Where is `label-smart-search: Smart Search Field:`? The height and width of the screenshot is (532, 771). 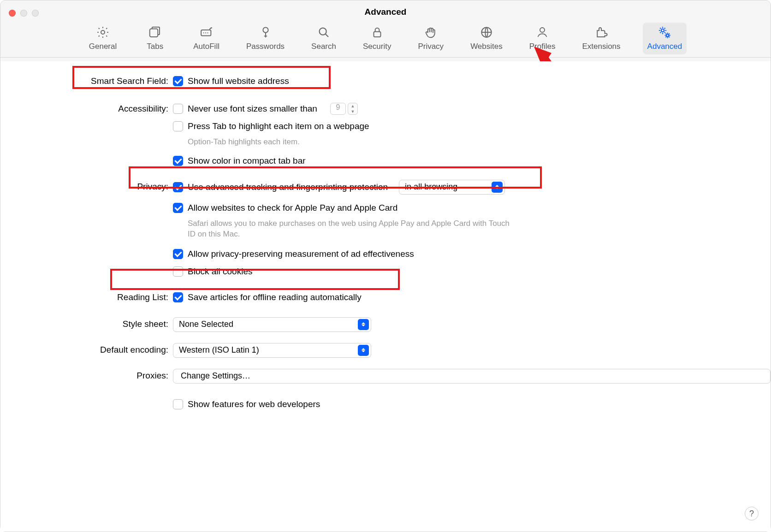
label-smart-search: Smart Search Field: is located at coordinates (87, 80).